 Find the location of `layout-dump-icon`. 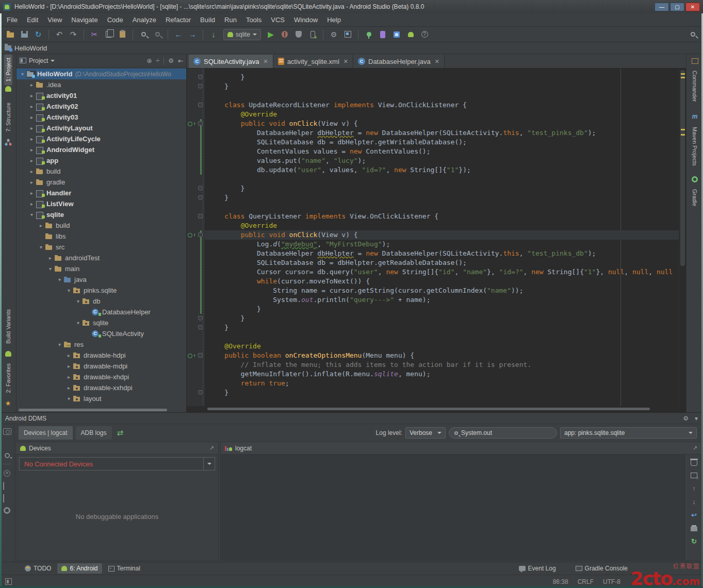

layout-dump-icon is located at coordinates (4, 498).